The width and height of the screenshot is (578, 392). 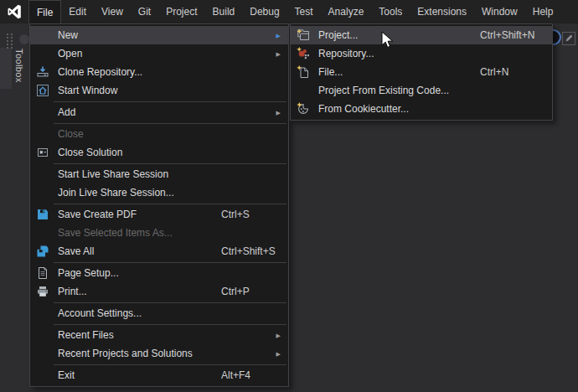 I want to click on menu-item-from-cookiecutter: From Cookiecutter..., so click(x=421, y=109).